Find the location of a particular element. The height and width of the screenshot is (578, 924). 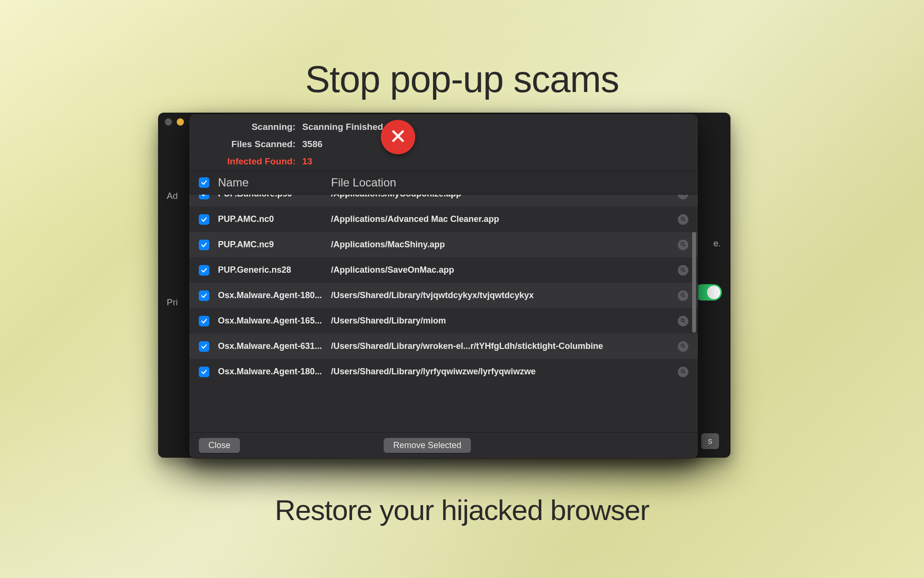

threat-name: Osx.Malware.Agent-631... is located at coordinates (274, 346).